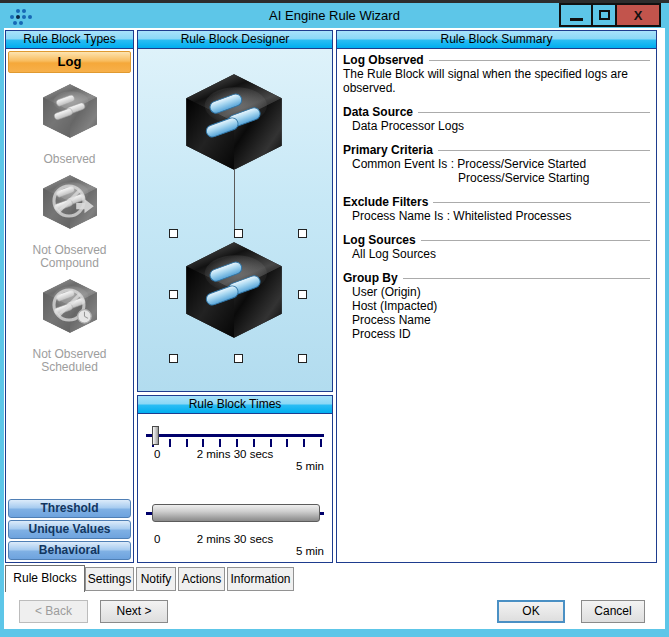 The width and height of the screenshot is (669, 637). I want to click on next-button: Next >, so click(134, 612).